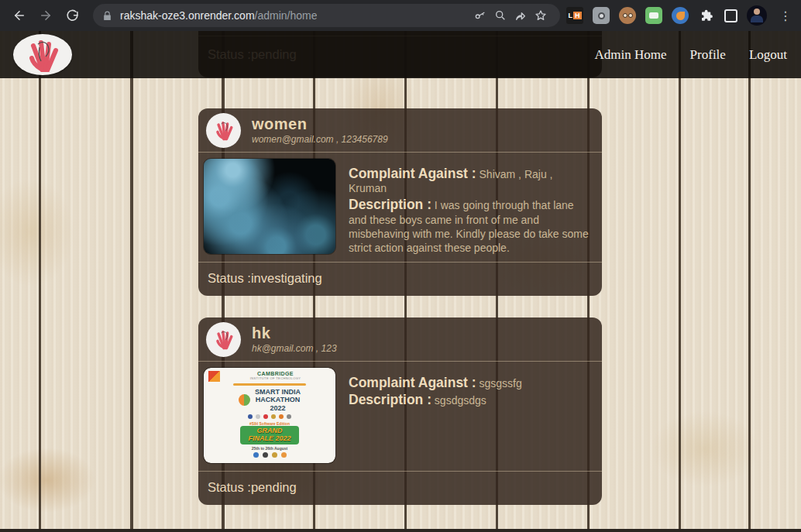 The width and height of the screenshot is (801, 532). I want to click on poster-footer-logos, so click(270, 455).